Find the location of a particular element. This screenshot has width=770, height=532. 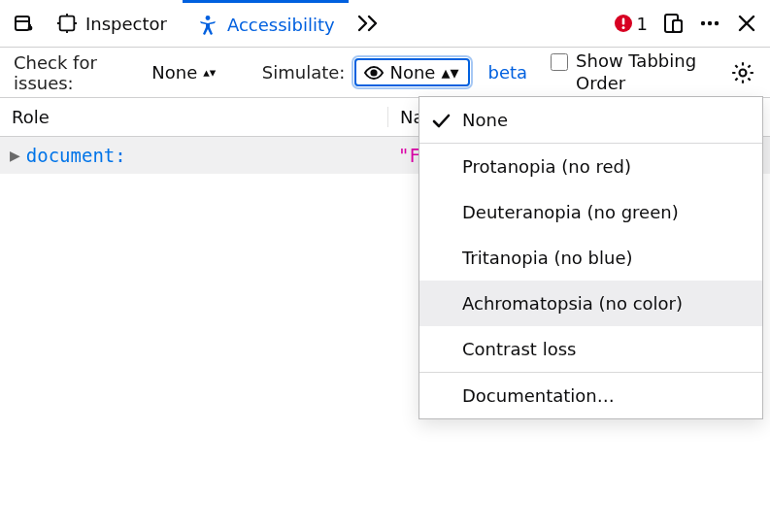

close-icon is located at coordinates (747, 23).